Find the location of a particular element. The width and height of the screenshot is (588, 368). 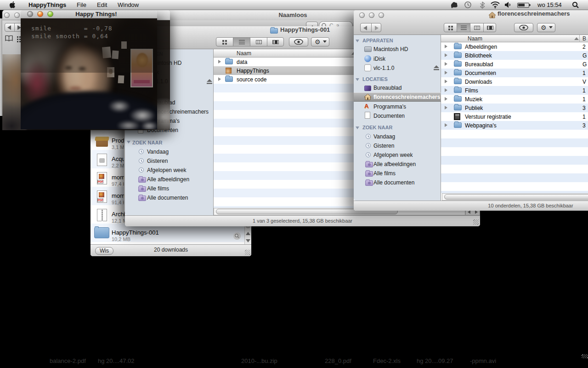

forward-button is located at coordinates (377, 28).